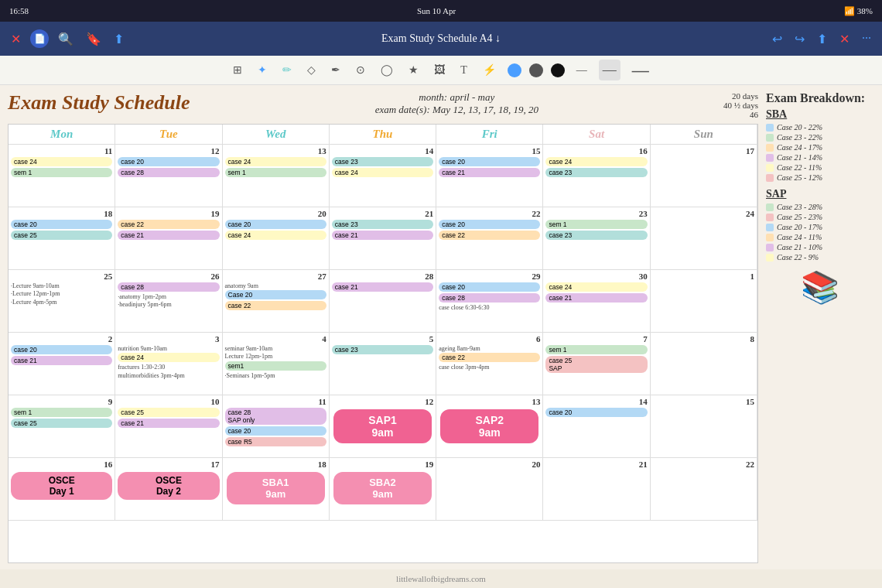  I want to click on sba-text-4: Case 21 - 14%, so click(800, 158).